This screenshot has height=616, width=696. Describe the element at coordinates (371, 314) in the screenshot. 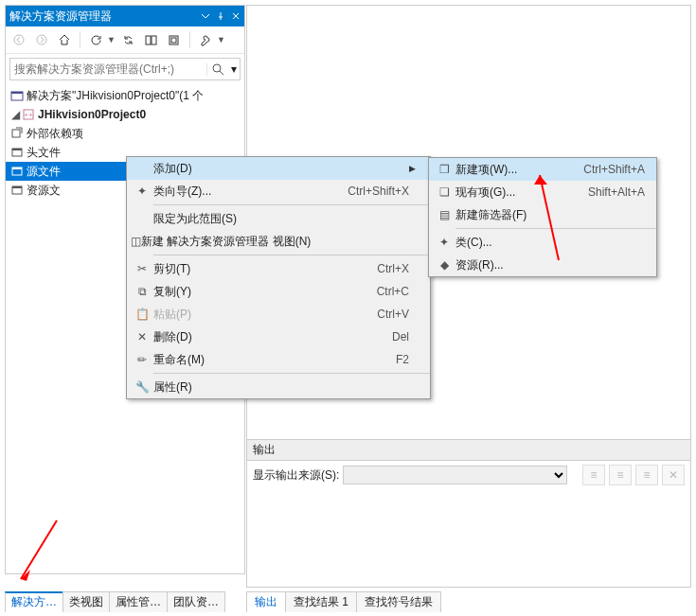

I see `menu-shortcut: Ctrl+V` at that location.